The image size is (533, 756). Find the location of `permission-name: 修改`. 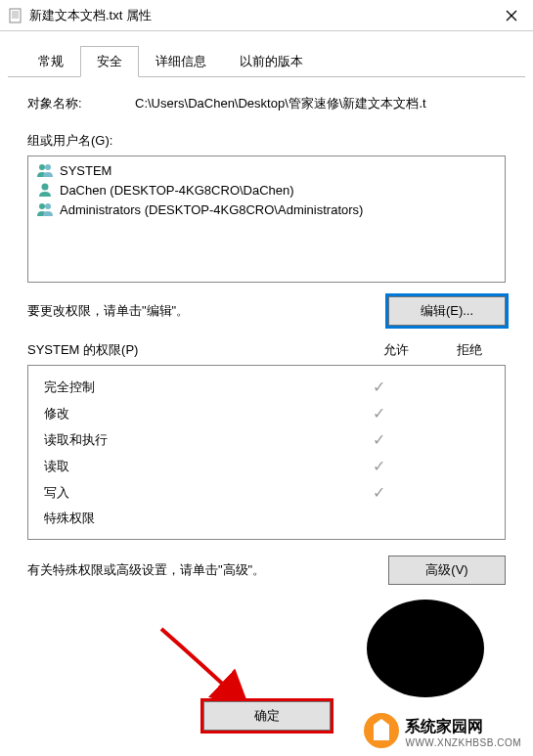

permission-name: 修改 is located at coordinates (194, 414).